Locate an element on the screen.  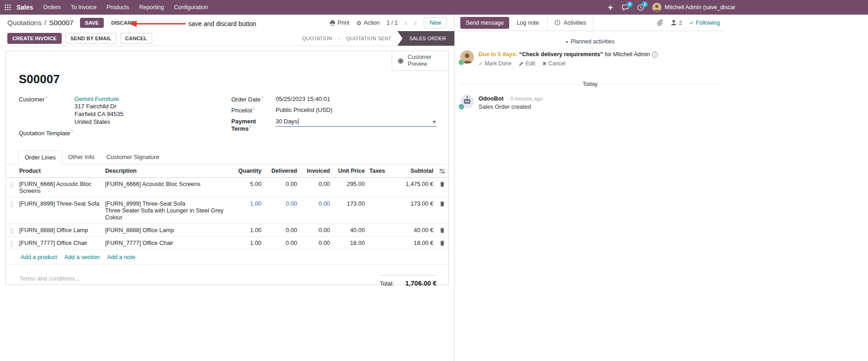
following-button: ✓ Following is located at coordinates (705, 23).